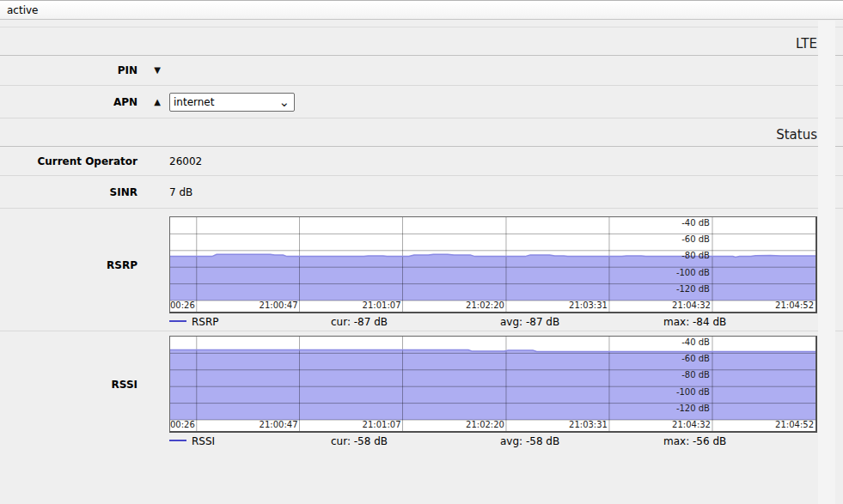  Describe the element at coordinates (797, 135) in the screenshot. I see `status-title-label: Status` at that location.